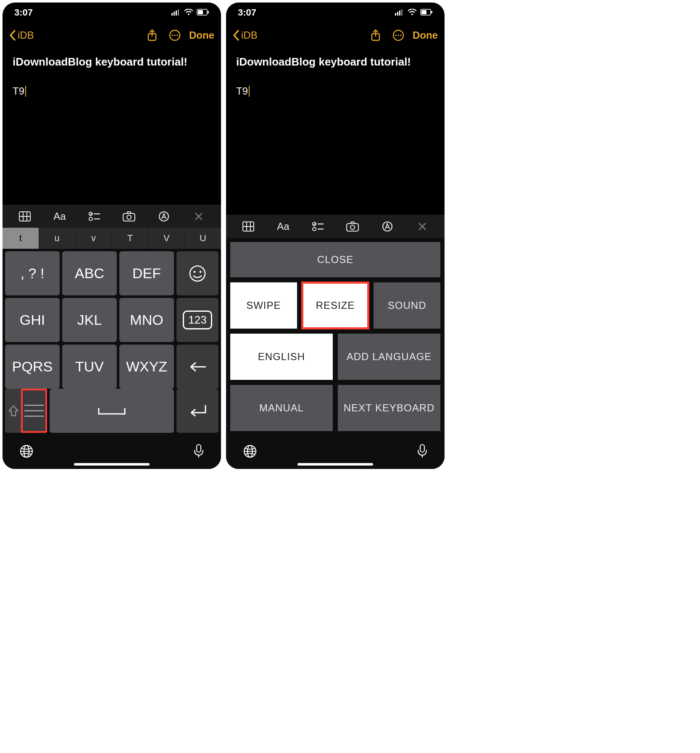 The width and height of the screenshot is (700, 753). Describe the element at coordinates (389, 357) in the screenshot. I see `settings-add-language-button: ADD LANGUAGE` at that location.